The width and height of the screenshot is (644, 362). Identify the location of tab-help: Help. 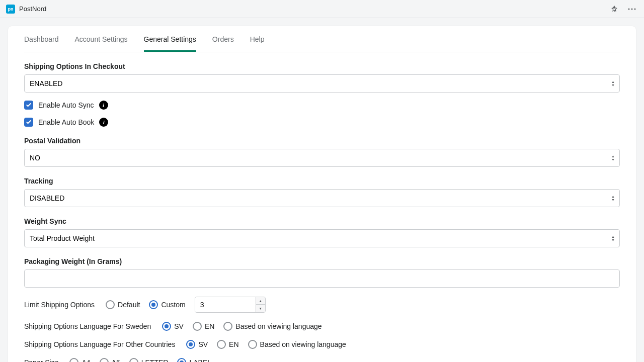
(258, 39).